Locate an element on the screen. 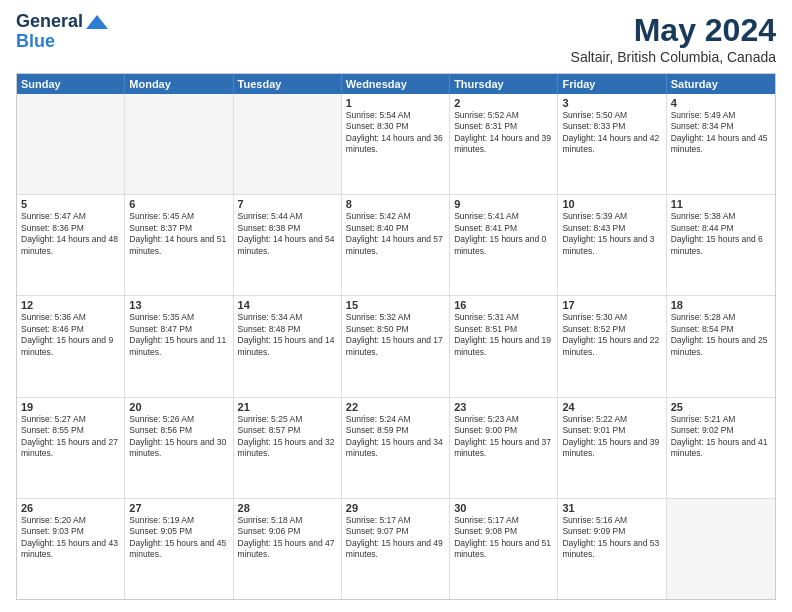 This screenshot has height=612, width=792. calendar-cell: 17Sunrise: 5:30 AMSunset: 8:52 PMDayligh… is located at coordinates (612, 346).